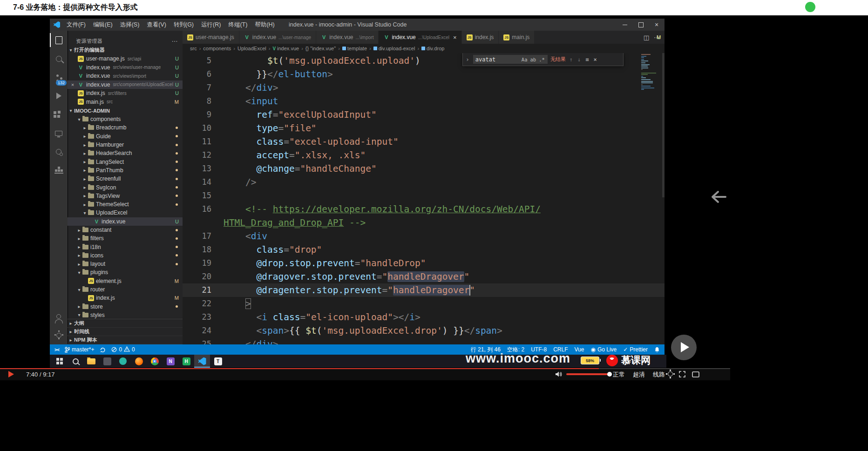 Image resolution: width=868 pixels, height=451 pixels. Describe the element at coordinates (671, 374) in the screenshot. I see `player-settings-icon` at that location.